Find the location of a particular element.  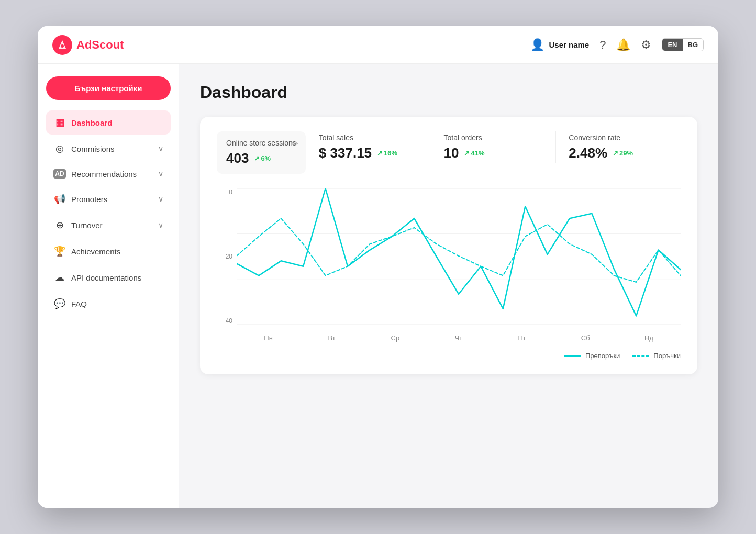

x-label-fri: Пт is located at coordinates (522, 338).